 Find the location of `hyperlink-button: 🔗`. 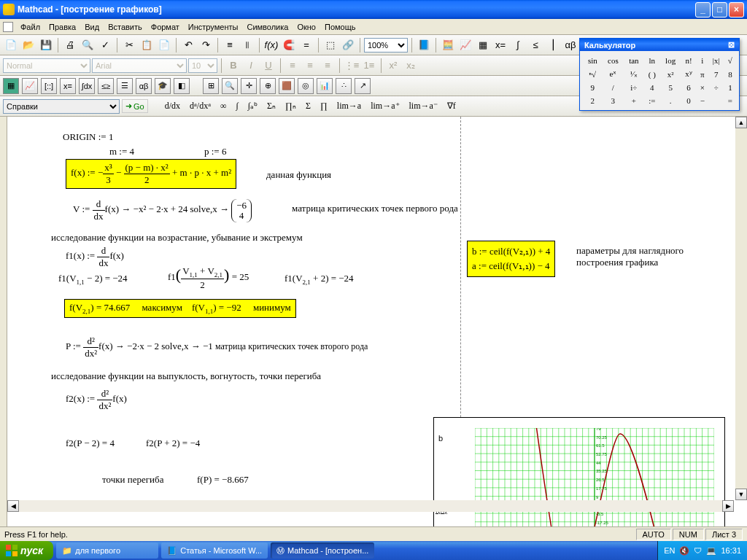

hyperlink-button: 🔗 is located at coordinates (348, 45).